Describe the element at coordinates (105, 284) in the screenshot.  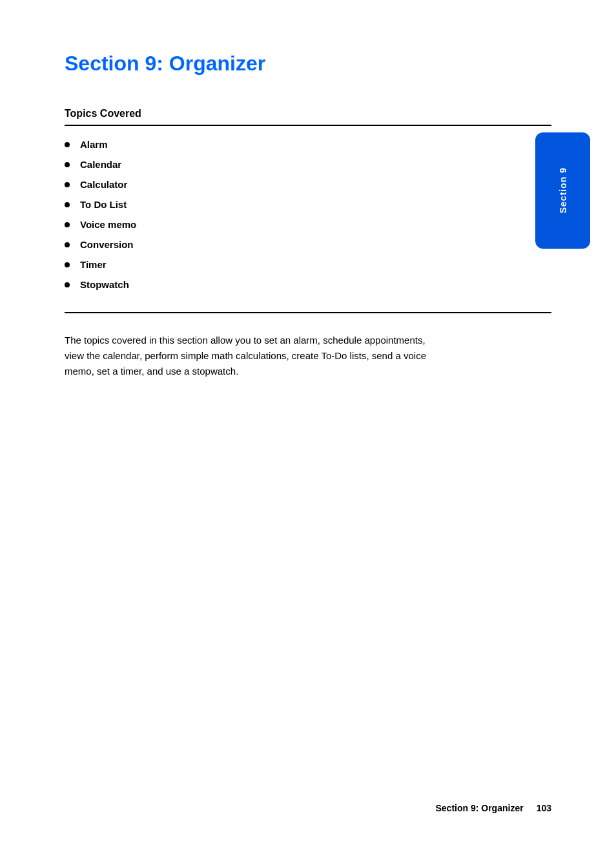
I see `topic-label: Stopwatch` at that location.